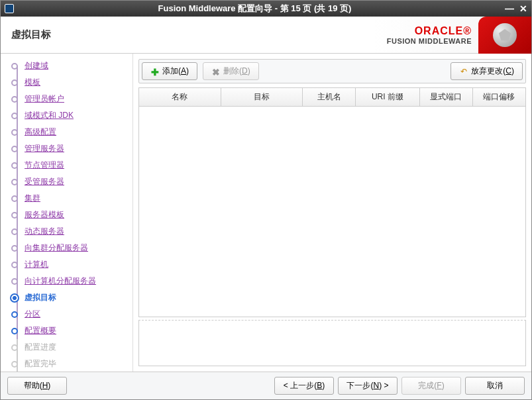 The height and width of the screenshot is (400, 532). Describe the element at coordinates (32, 82) in the screenshot. I see `step-link: 模板` at that location.